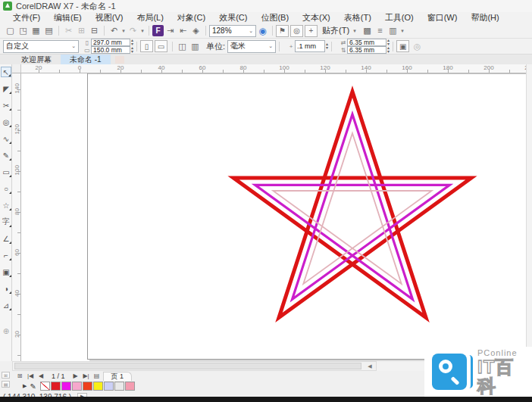  I want to click on ellipse-tool: ○, so click(6, 189).